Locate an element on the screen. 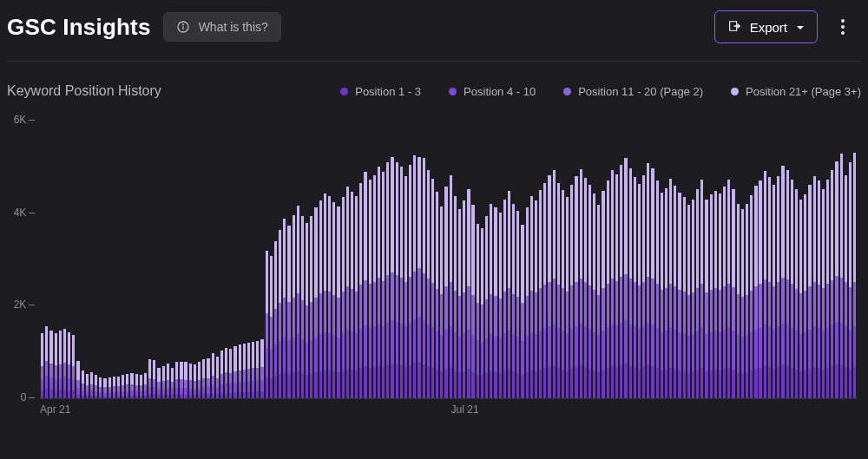  legend-label: Position 11 - 20 (Page 2) is located at coordinates (641, 92).